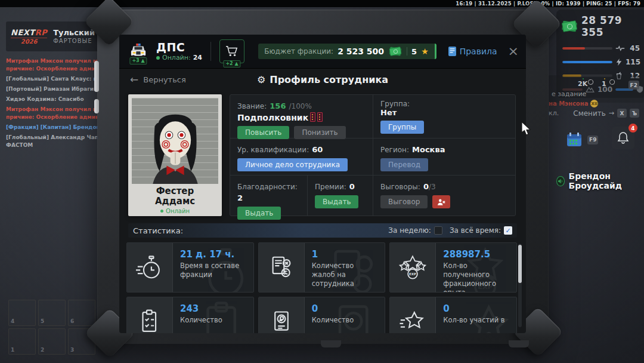  Describe the element at coordinates (29, 41) in the screenshot. I see `logo-year: 2026` at that location.